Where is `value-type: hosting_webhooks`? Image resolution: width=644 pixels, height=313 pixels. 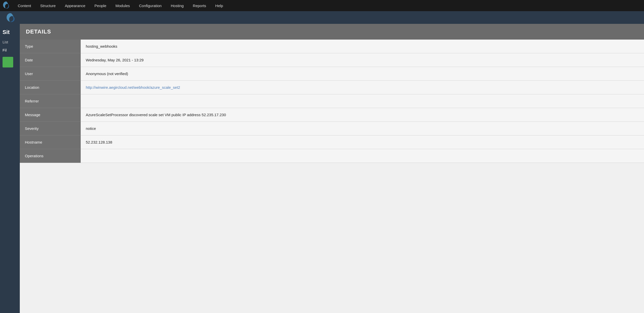 value-type: hosting_webhooks is located at coordinates (362, 46).